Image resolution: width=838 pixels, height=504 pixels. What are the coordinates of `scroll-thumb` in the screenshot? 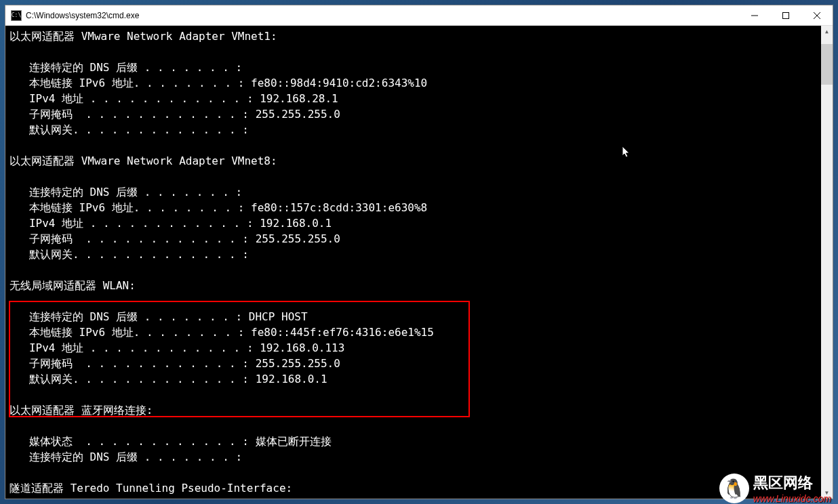 It's located at (827, 64).